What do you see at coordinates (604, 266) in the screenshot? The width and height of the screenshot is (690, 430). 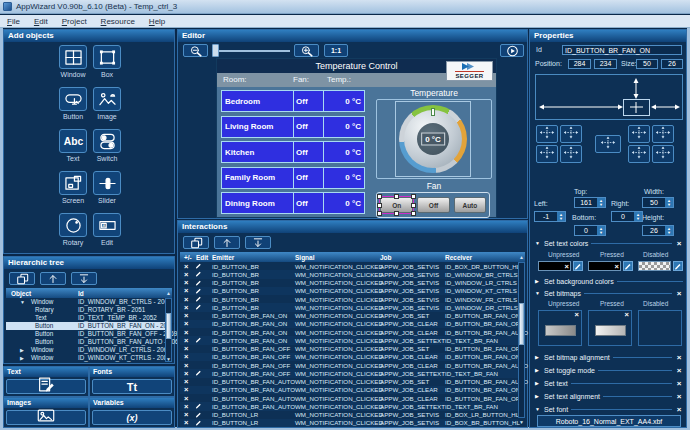 I see `text-color-pressed-swatch: ×` at bounding box center [604, 266].